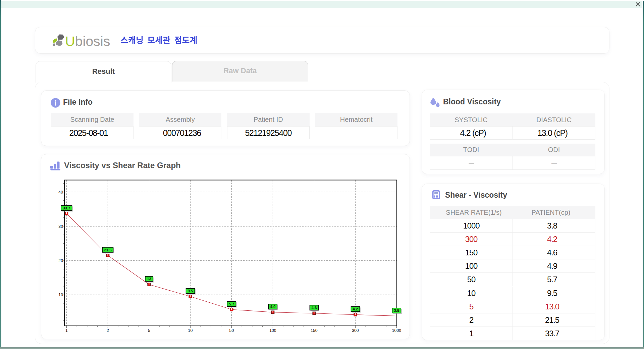 The width and height of the screenshot is (644, 349). What do you see at coordinates (273, 331) in the screenshot?
I see `svg-text: 100` at bounding box center [273, 331].